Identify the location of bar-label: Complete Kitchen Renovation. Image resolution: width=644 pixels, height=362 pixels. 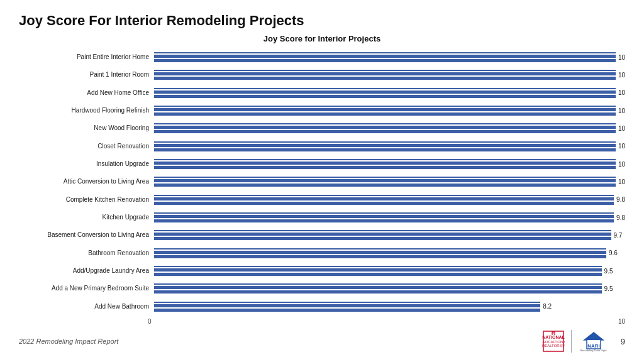
(89, 200).